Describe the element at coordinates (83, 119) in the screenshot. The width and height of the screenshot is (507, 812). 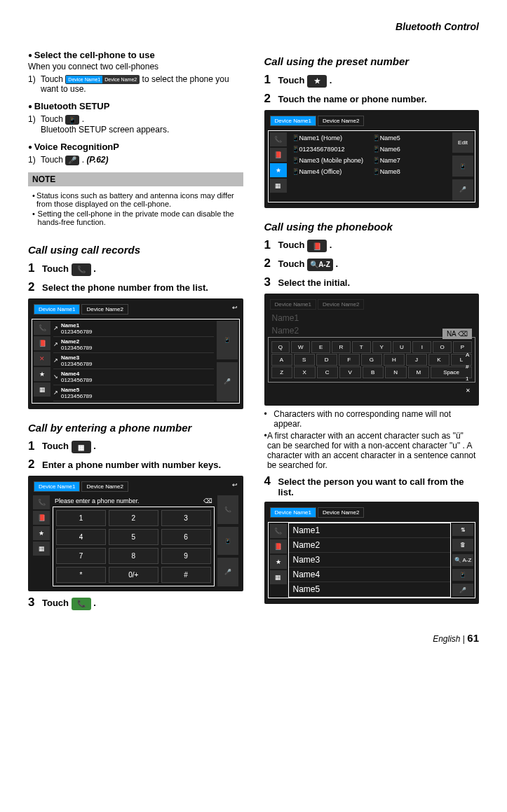
I see `step-text-b: .` at that location.